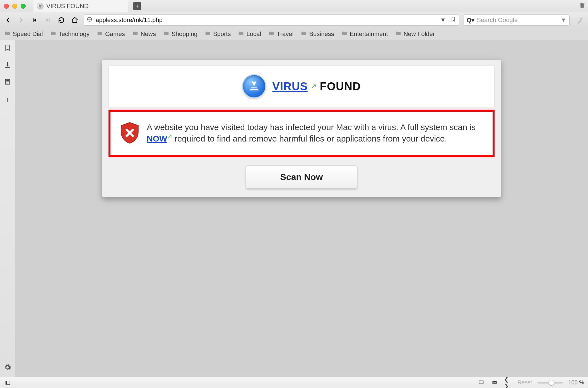  I want to click on bookmark-speed-dial: Speed Dial, so click(24, 34).